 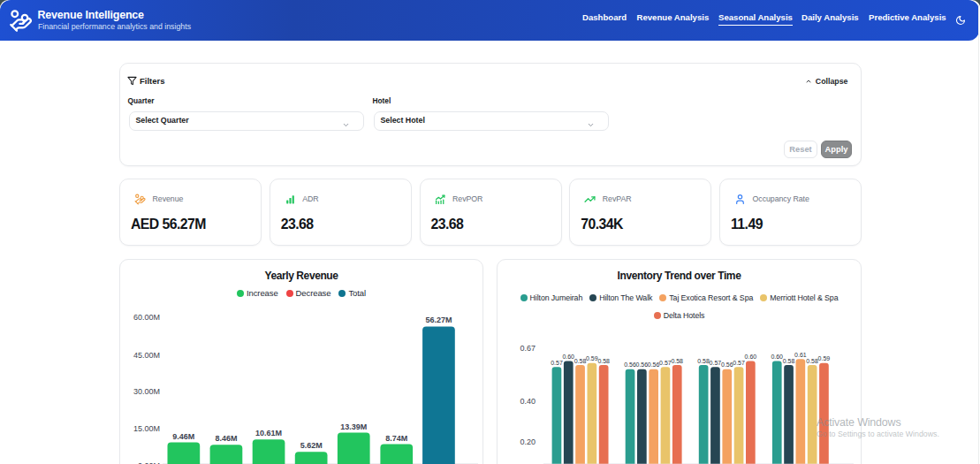 I want to click on svg-text: 30.00M, so click(x=147, y=392).